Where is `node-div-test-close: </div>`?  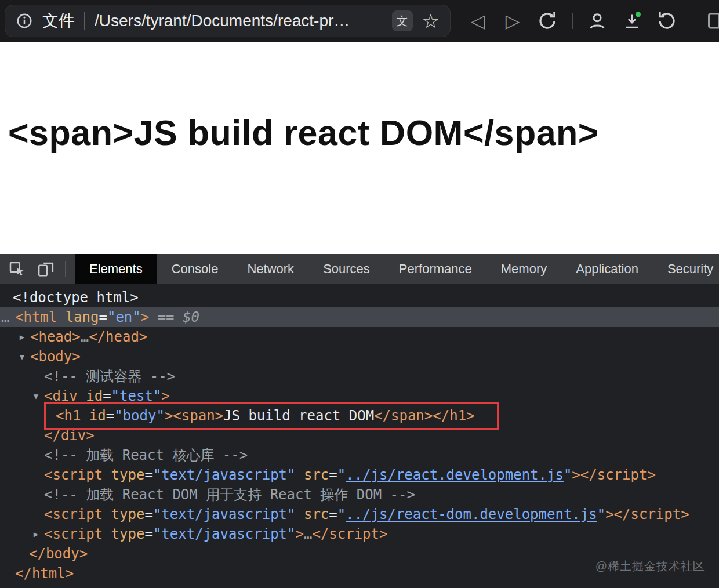
node-div-test-close: </div> is located at coordinates (360, 435).